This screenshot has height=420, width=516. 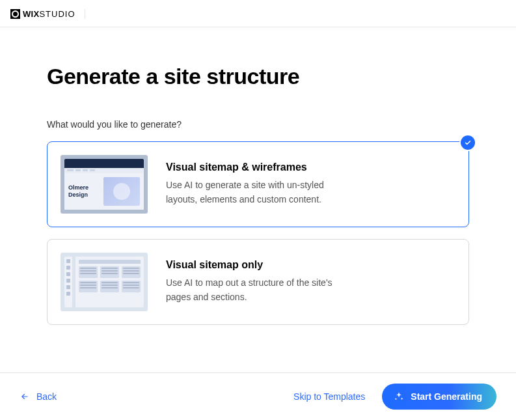 I want to click on sitemap-illustration-icon, so click(x=104, y=282).